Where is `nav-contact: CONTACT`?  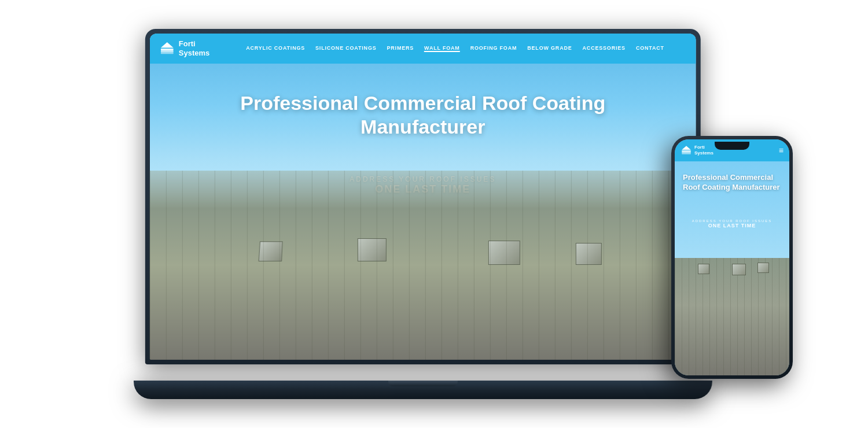
nav-contact: CONTACT is located at coordinates (650, 49).